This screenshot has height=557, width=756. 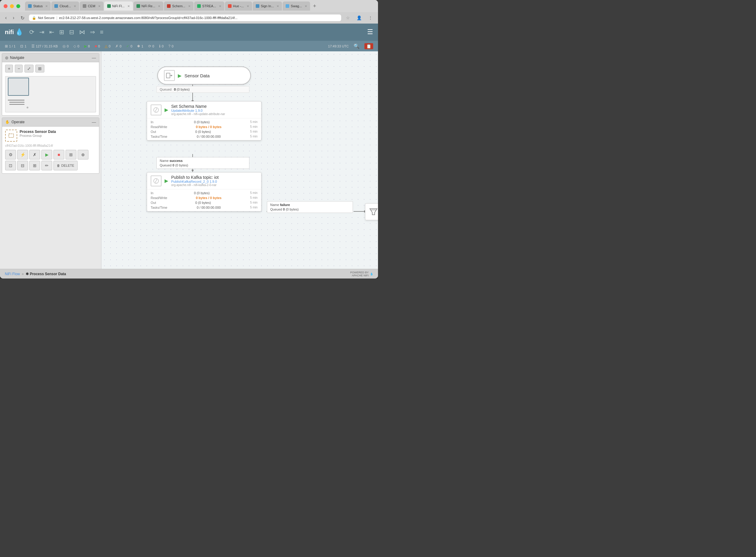 What do you see at coordinates (239, 6) in the screenshot?
I see `tab-label-hue: Hue -...` at bounding box center [239, 6].